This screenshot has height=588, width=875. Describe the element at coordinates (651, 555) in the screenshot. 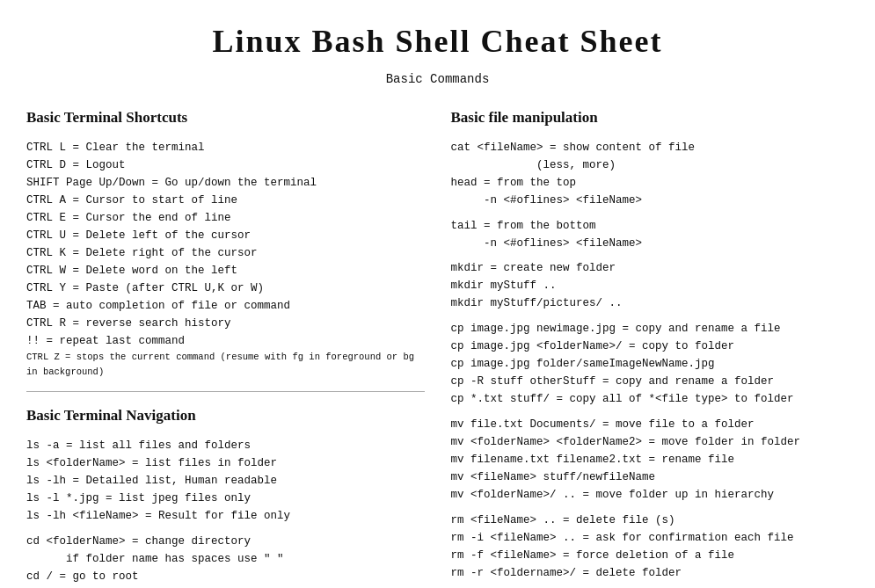

I see `filemanip-line: rm -f <fileName> = force deletion of a f…` at that location.